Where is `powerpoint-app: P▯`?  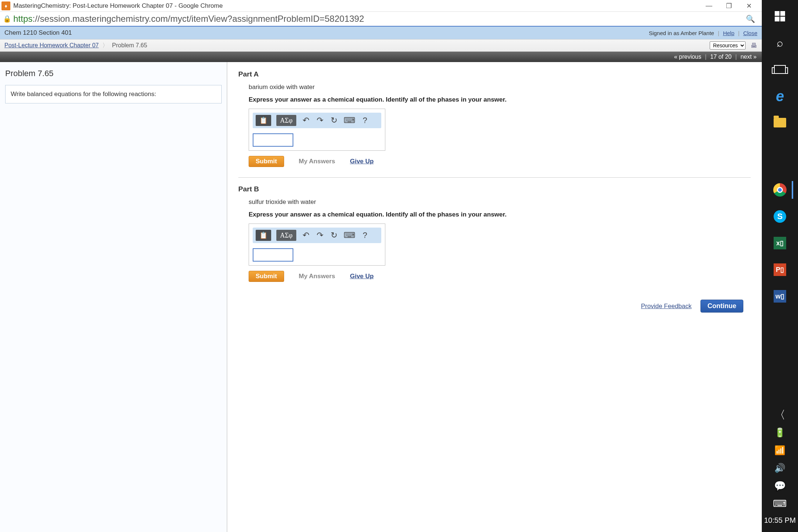 powerpoint-app: P▯ is located at coordinates (780, 270).